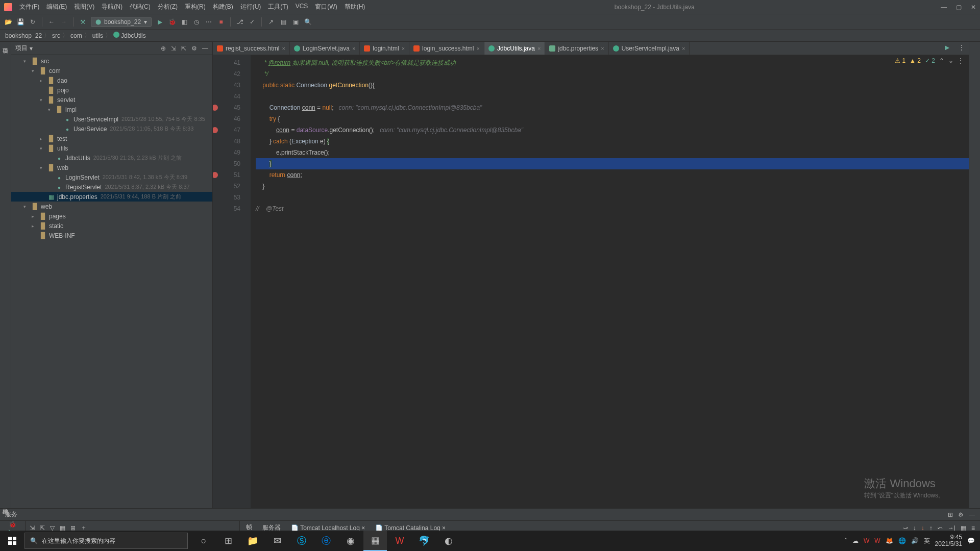  Describe the element at coordinates (296, 22) in the screenshot. I see `more-icon: ▣` at that location.